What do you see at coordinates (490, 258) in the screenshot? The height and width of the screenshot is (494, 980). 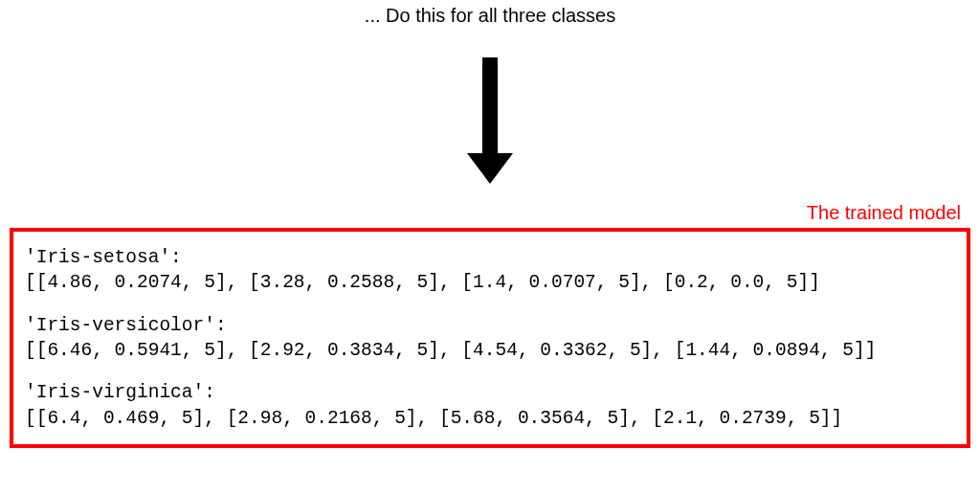 I see `class-name: 'Iris-setosa':` at bounding box center [490, 258].